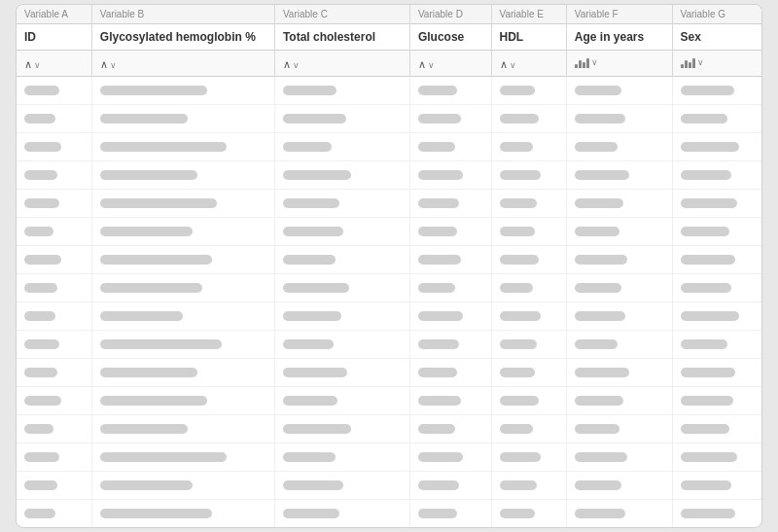 The width and height of the screenshot is (778, 532). What do you see at coordinates (183, 37) in the screenshot?
I see `col-hba1c-header: Glycosylated hemoglobin %` at bounding box center [183, 37].